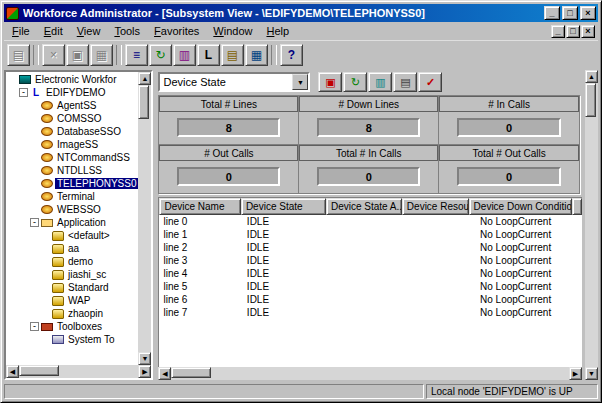 The width and height of the screenshot is (602, 403). Describe the element at coordinates (370, 248) in the screenshot. I see `table-row: line 2 IDLE No LoopCurrent` at that location.